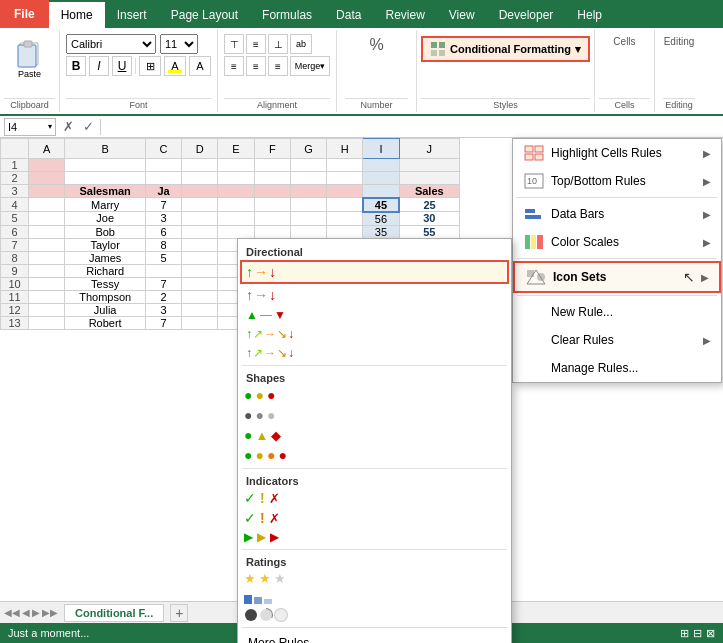  Describe the element at coordinates (374, 395) in the screenshot. I see `shapes-row-1: ● ● ●` at that location.